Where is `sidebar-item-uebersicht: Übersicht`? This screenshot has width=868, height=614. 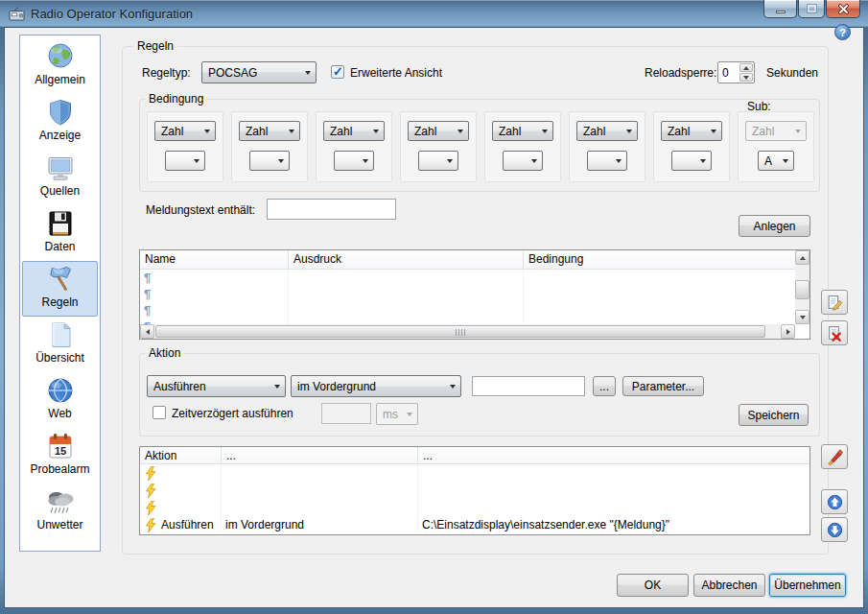
sidebar-item-uebersicht: Übersicht is located at coordinates (59, 344).